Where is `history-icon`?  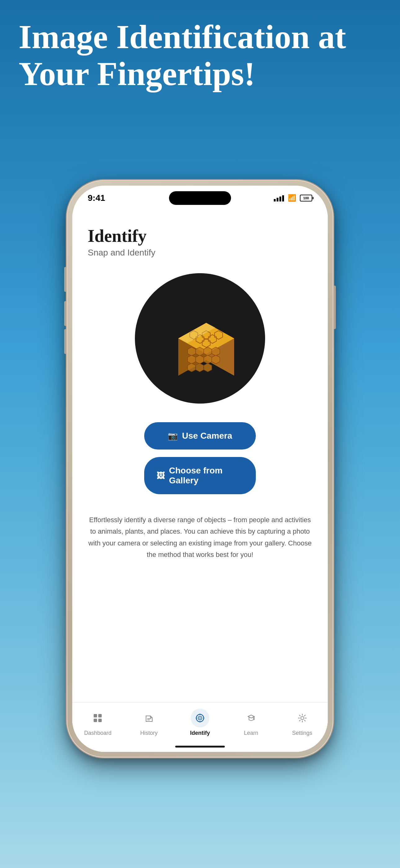 history-icon is located at coordinates (149, 718).